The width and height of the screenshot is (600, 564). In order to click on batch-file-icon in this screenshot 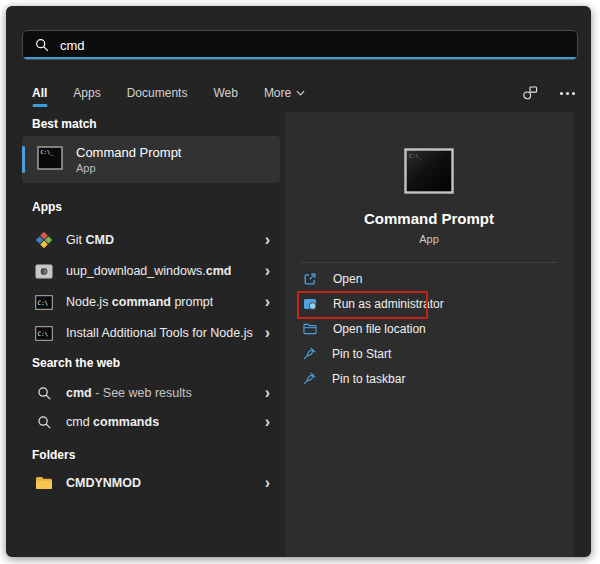, I will do `click(44, 272)`.